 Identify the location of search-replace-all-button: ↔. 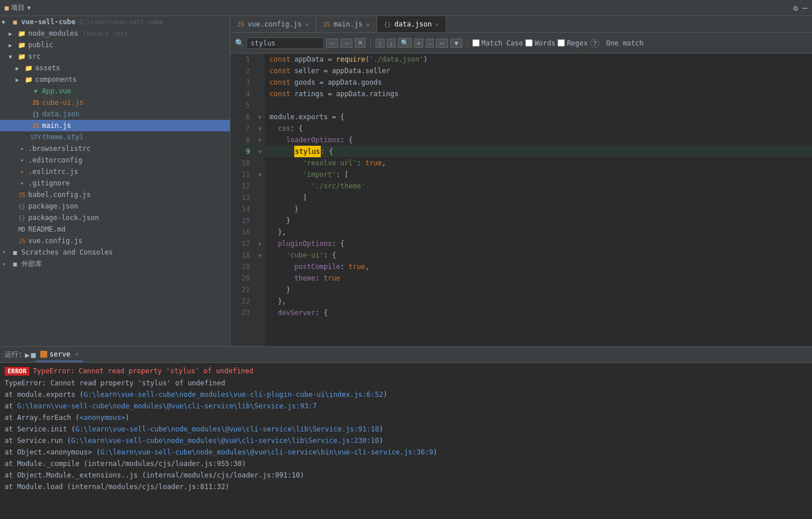
(442, 43).